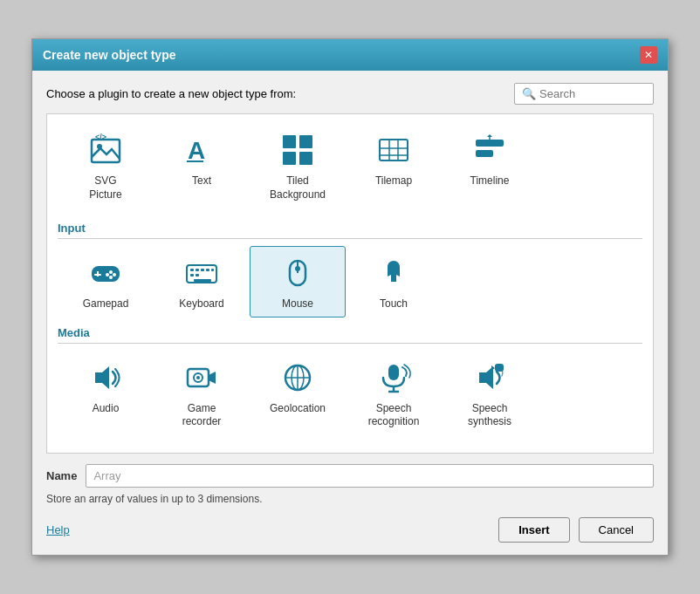  What do you see at coordinates (202, 393) in the screenshot?
I see `plugin-item-game-recorder: Gamerecorder` at bounding box center [202, 393].